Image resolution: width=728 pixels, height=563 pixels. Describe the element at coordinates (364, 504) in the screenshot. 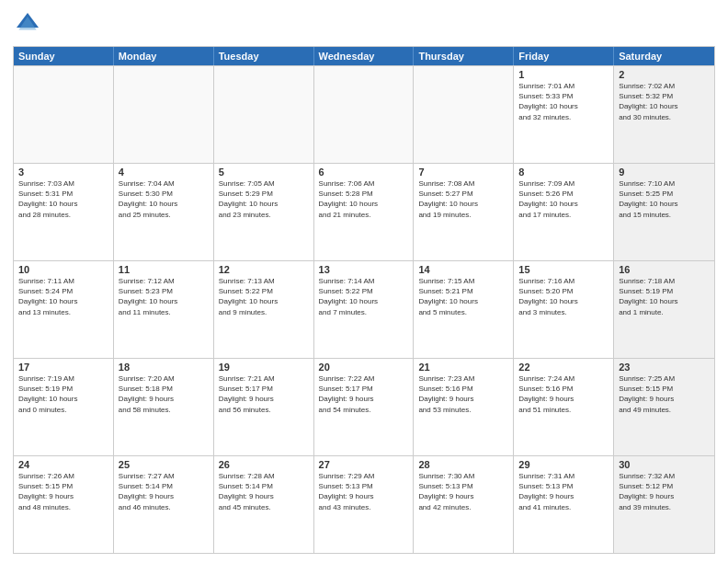

I see `cal-cell: 27Sunrise: 7:29 AM Sunset: 5:13 PM Dayli…` at that location.